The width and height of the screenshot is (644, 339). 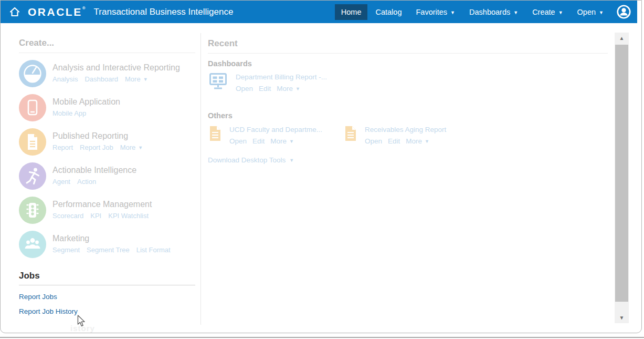 I want to click on create-item-published-reporting: Published Reporting Report Report Job Mo…, so click(x=108, y=142).